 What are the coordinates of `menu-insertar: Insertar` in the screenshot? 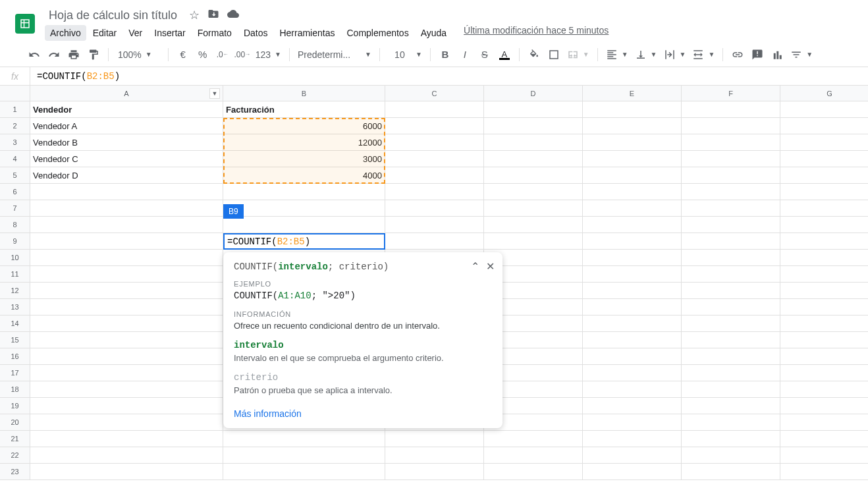 It's located at (170, 33).